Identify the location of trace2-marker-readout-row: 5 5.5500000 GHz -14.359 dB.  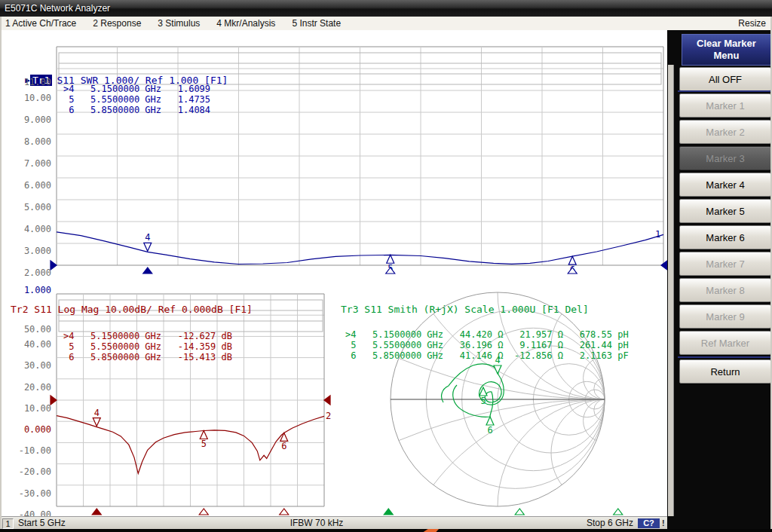
(148, 347).